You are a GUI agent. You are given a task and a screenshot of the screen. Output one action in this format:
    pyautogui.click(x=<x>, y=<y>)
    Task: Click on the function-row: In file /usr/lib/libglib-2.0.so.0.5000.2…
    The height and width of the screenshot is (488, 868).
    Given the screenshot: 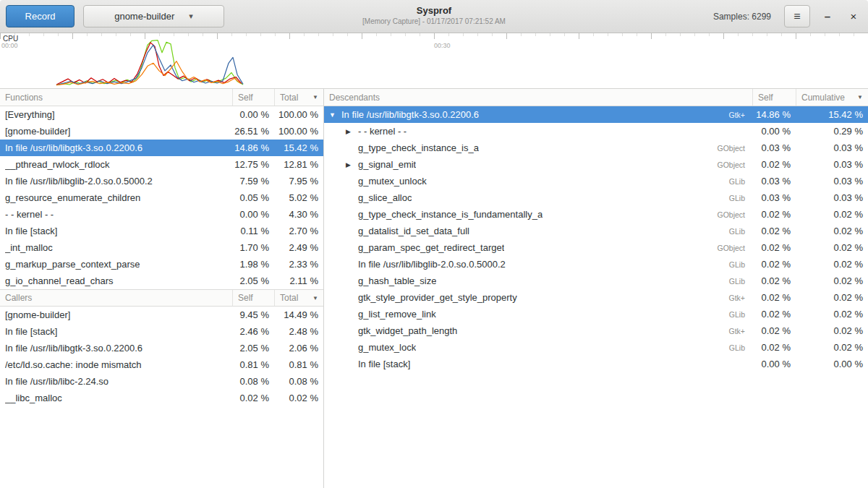 What is the action you would take?
    pyautogui.click(x=162, y=181)
    